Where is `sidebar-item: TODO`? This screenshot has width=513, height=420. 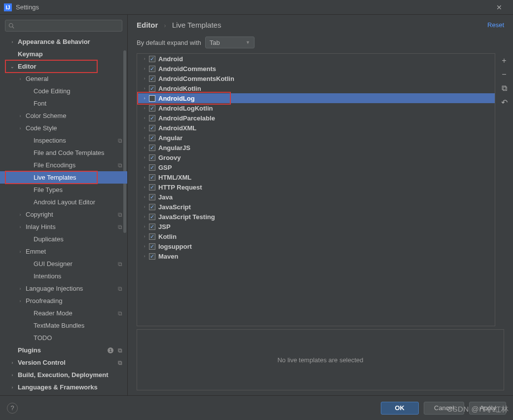
sidebar-item: TODO is located at coordinates (64, 338).